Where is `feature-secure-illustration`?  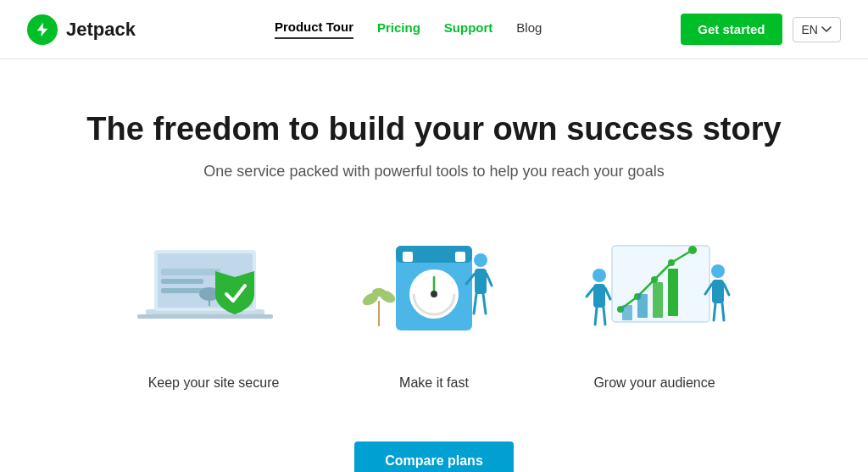
feature-secure-illustration is located at coordinates (214, 291).